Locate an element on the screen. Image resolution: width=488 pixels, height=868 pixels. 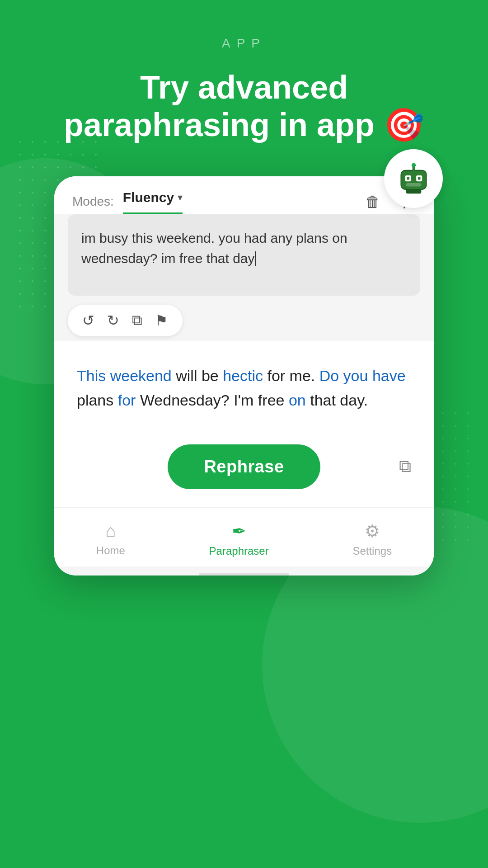
copy-output-button: ⧉ is located at coordinates (405, 467).